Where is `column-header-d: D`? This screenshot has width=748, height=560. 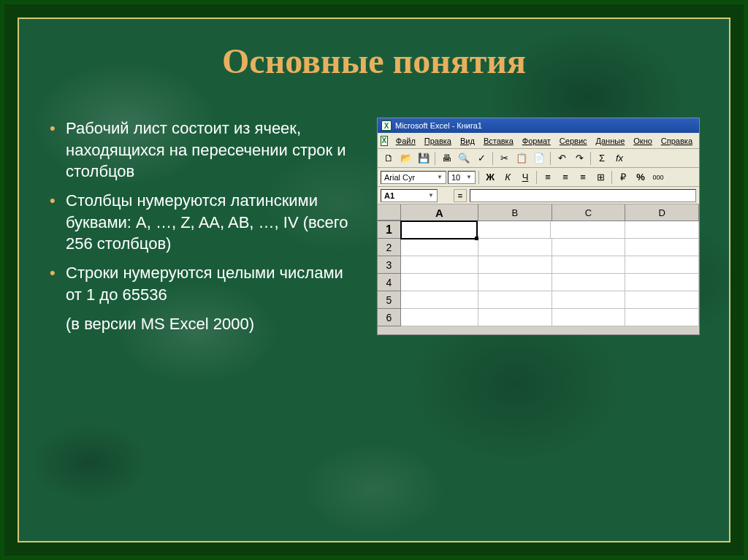 column-header-d: D is located at coordinates (662, 212).